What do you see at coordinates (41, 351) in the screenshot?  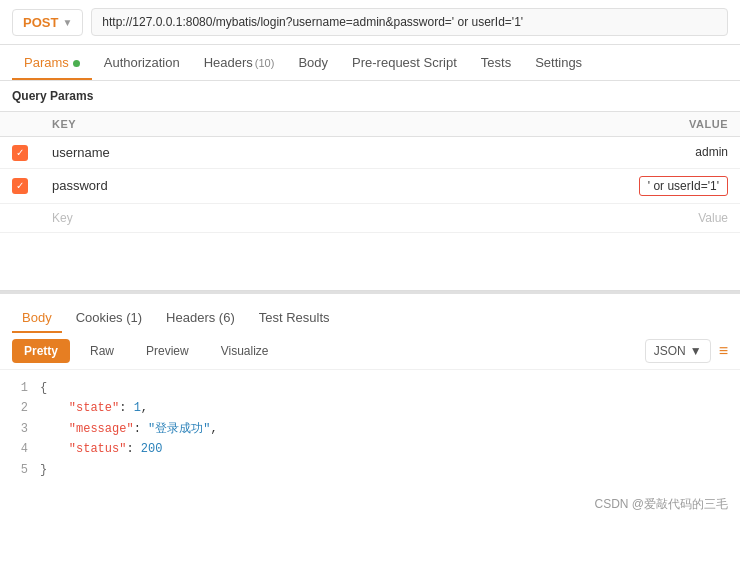 I see `format-pretty: Pretty` at bounding box center [41, 351].